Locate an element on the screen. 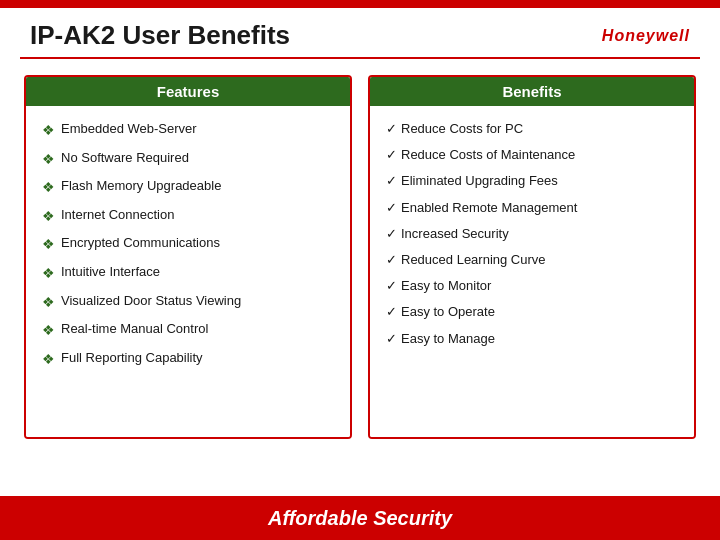  list-item: ✓ Reduce Costs for PC is located at coordinates (532, 129).